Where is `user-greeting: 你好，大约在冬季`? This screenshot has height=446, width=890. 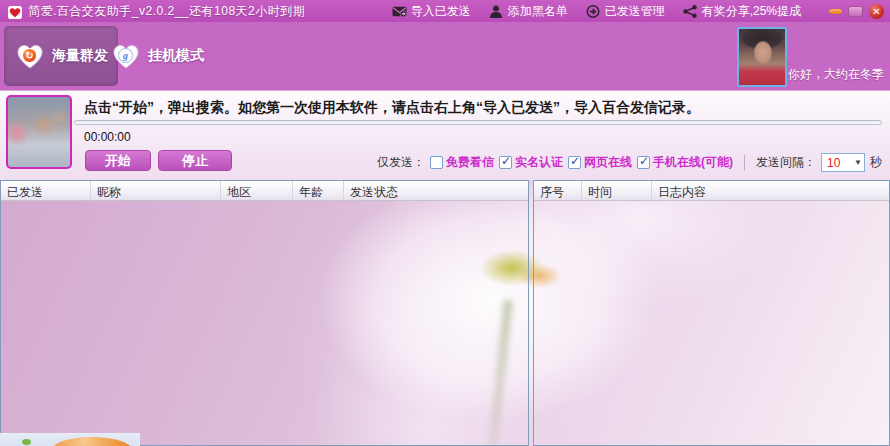 user-greeting: 你好，大约在冬季 is located at coordinates (836, 74).